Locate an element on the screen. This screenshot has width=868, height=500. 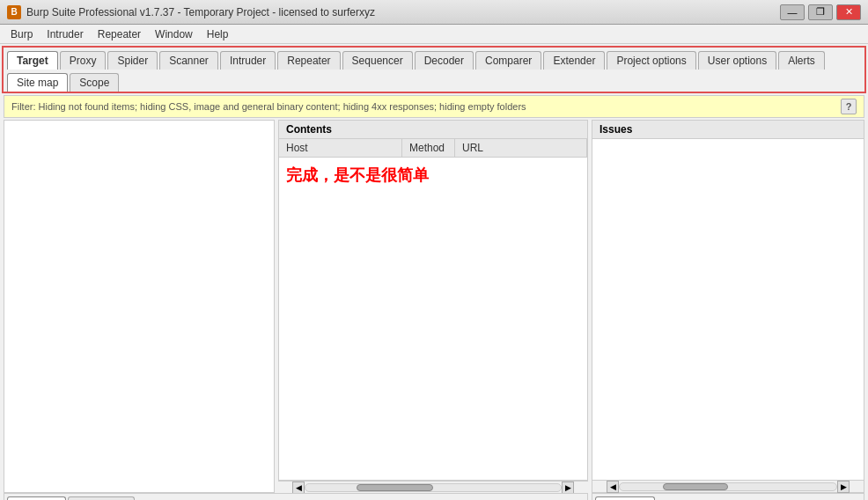
menu-intruder: Intruder is located at coordinates (65, 34).